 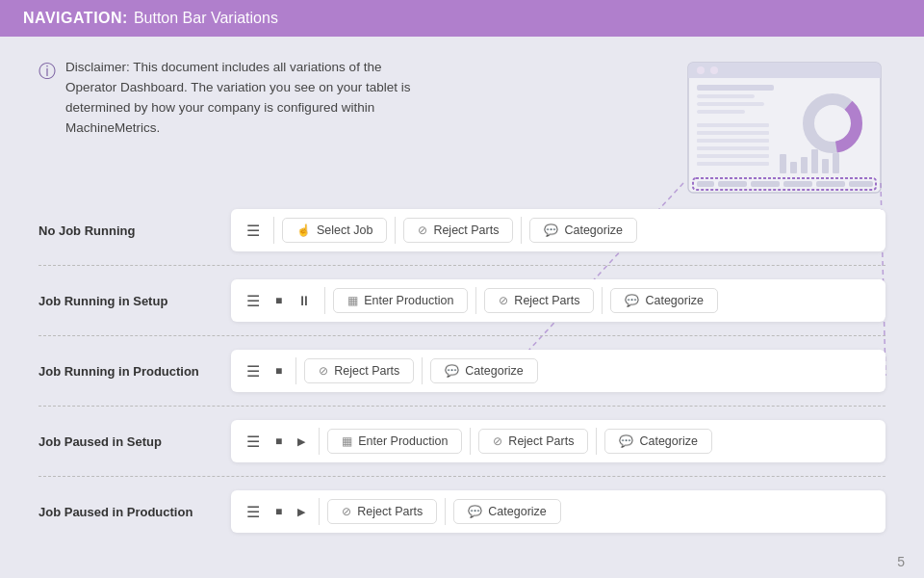 I want to click on btn-bar-job-running-setup: ☰ ■ ⏸ ▦ Enter Production ⊘ Reject Parts …, so click(x=558, y=301).